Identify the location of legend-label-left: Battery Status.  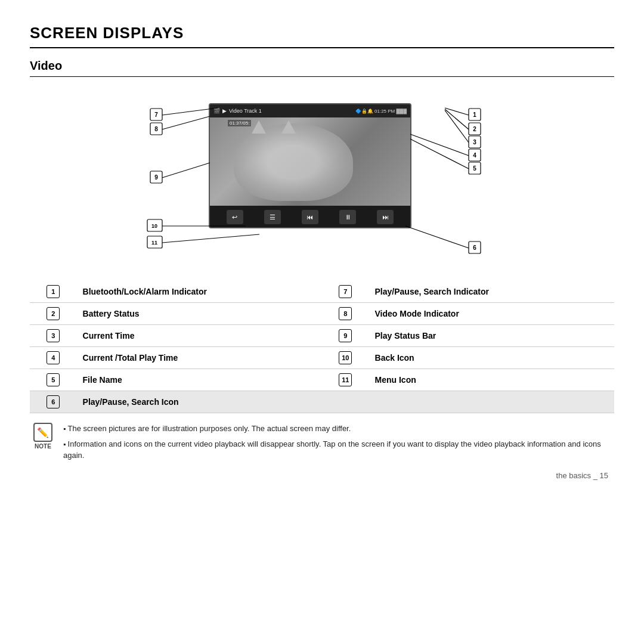
(199, 314).